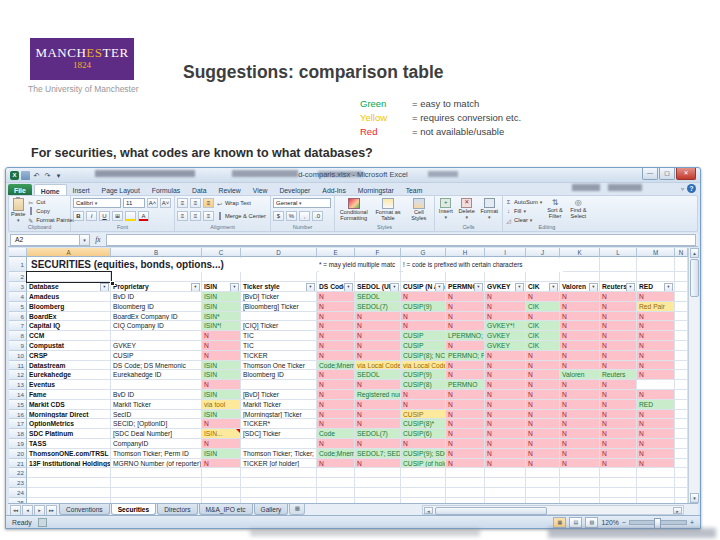 This screenshot has width=720, height=540. I want to click on cell-proprietary: MGRNO Number (of reporter), so click(156, 464).